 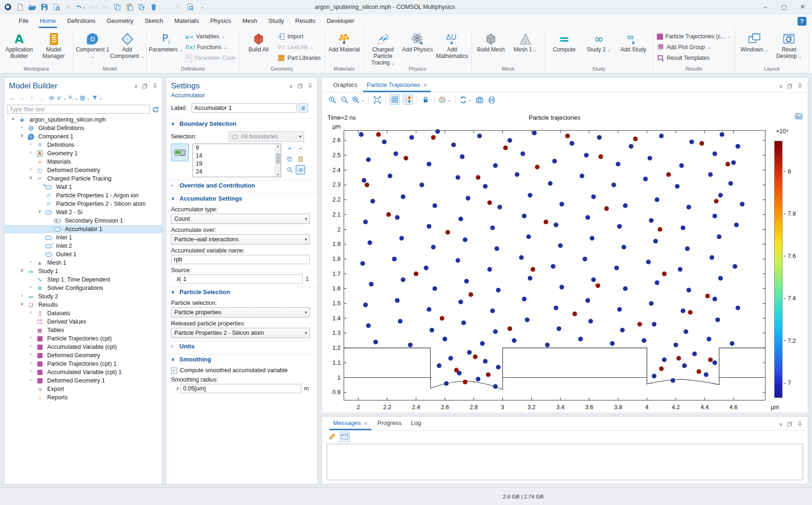 I want to click on menu-developer: Developer, so click(x=340, y=21).